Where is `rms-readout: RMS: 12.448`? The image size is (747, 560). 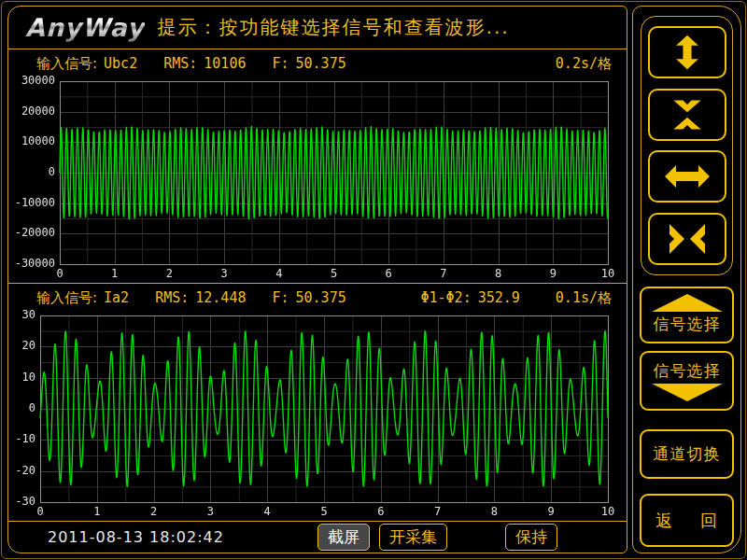 rms-readout: RMS: 12.448 is located at coordinates (200, 298).